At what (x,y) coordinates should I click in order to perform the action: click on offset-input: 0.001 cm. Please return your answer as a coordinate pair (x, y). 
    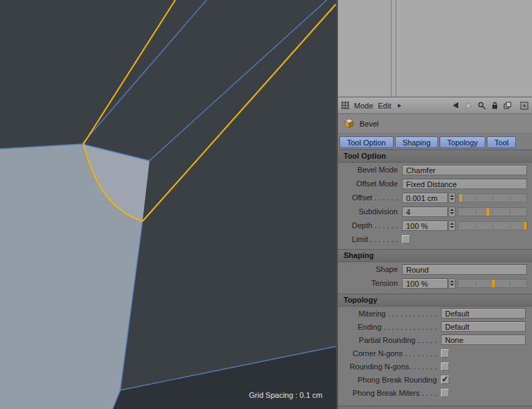
    Looking at the image, I should click on (425, 198).